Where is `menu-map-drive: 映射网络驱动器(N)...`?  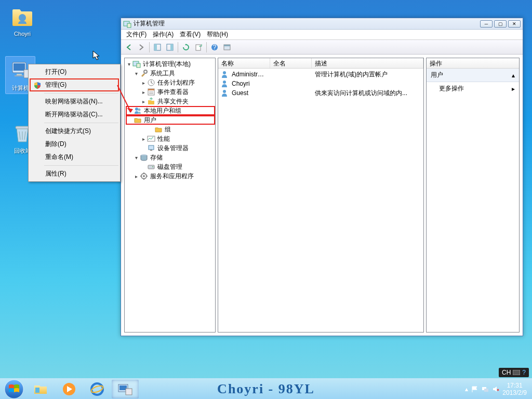
menu-map-drive: 映射网络驱动器(N)... is located at coordinates (74, 102).